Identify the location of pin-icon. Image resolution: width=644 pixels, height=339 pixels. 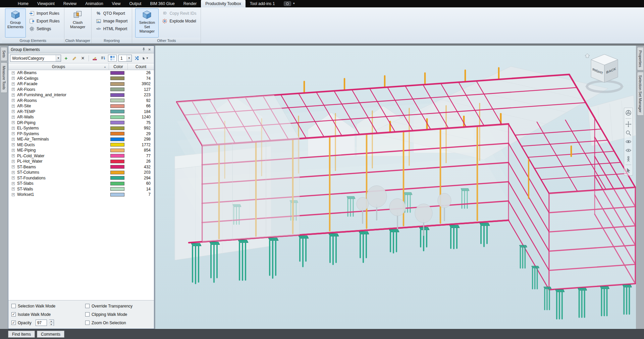
(144, 50).